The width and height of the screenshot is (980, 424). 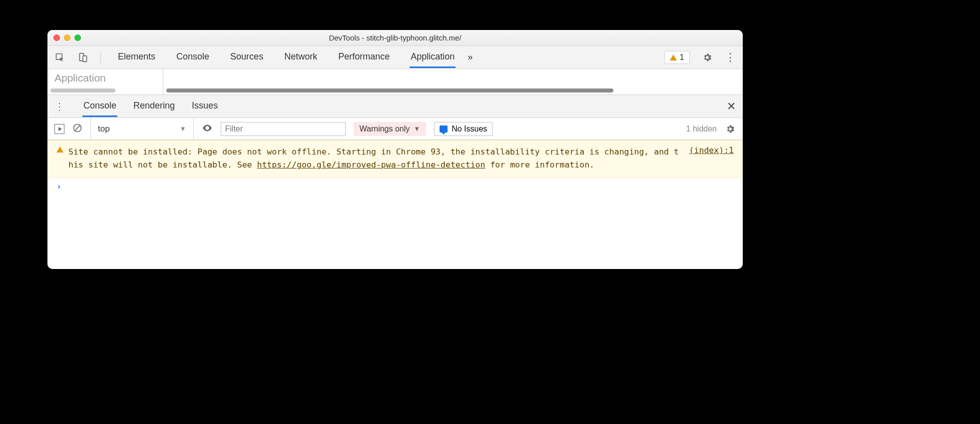 What do you see at coordinates (83, 58) in the screenshot?
I see `device-toolbar-icon` at bounding box center [83, 58].